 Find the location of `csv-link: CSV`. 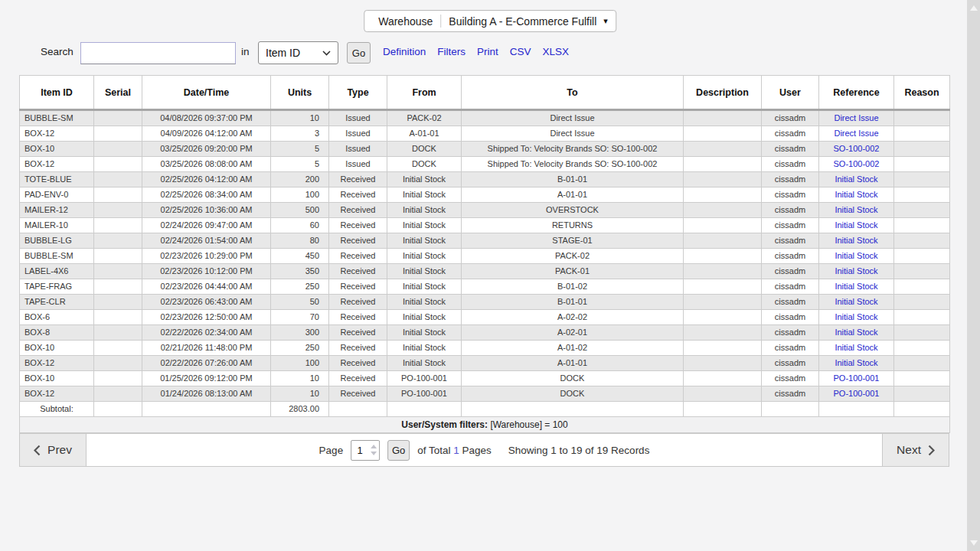

csv-link: CSV is located at coordinates (521, 52).